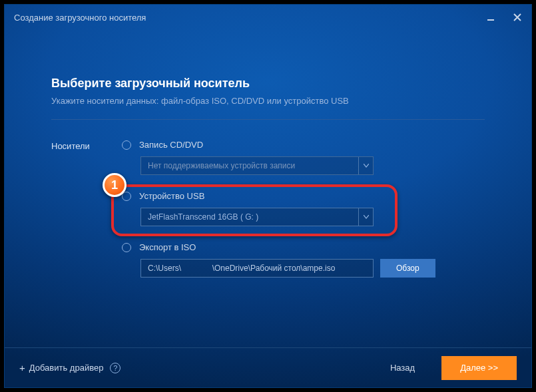 This screenshot has width=536, height=392. Describe the element at coordinates (203, 217) in the screenshot. I see `usb-select-text: JetFlashTranscend 16GB ( G: )` at that location.